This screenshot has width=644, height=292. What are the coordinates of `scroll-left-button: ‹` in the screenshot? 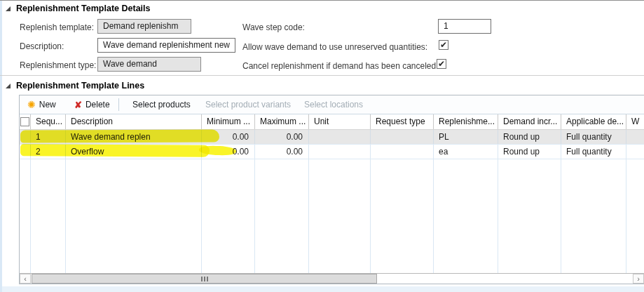 It's located at (25, 279).